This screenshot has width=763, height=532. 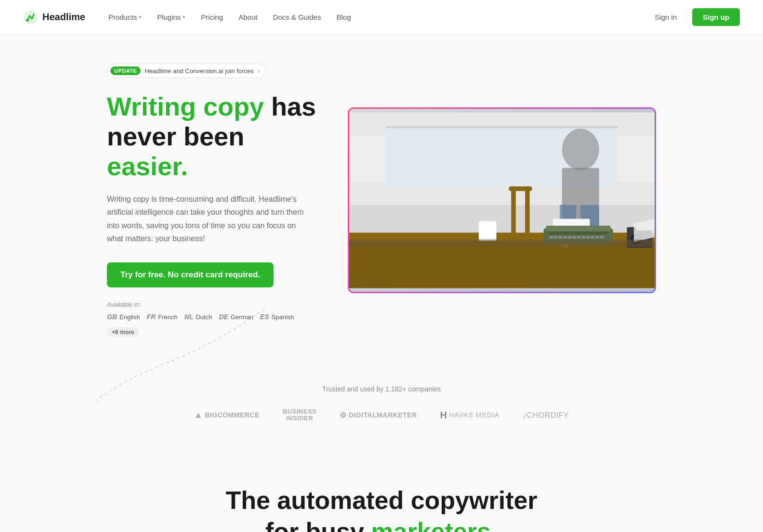 I want to click on nav-links: Products ▾ Plugins ▾ Pricing About Docs …, so click(x=230, y=17).